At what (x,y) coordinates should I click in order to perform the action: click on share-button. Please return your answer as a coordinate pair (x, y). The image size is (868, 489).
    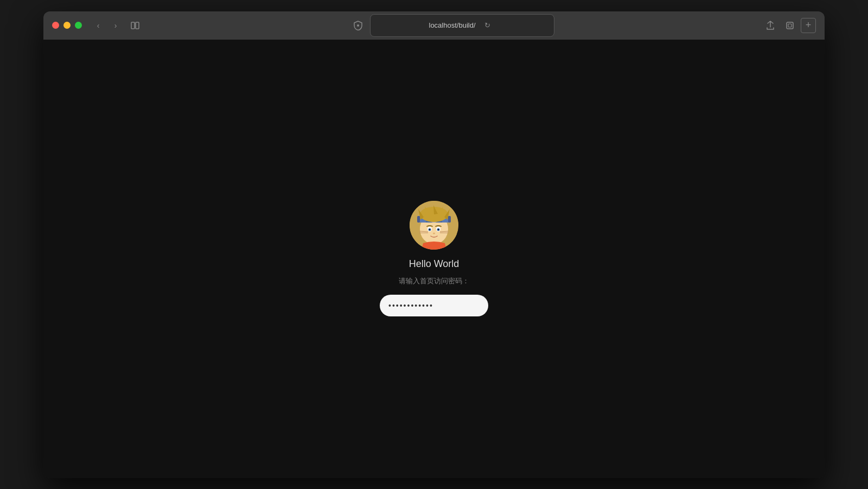
    Looking at the image, I should click on (770, 26).